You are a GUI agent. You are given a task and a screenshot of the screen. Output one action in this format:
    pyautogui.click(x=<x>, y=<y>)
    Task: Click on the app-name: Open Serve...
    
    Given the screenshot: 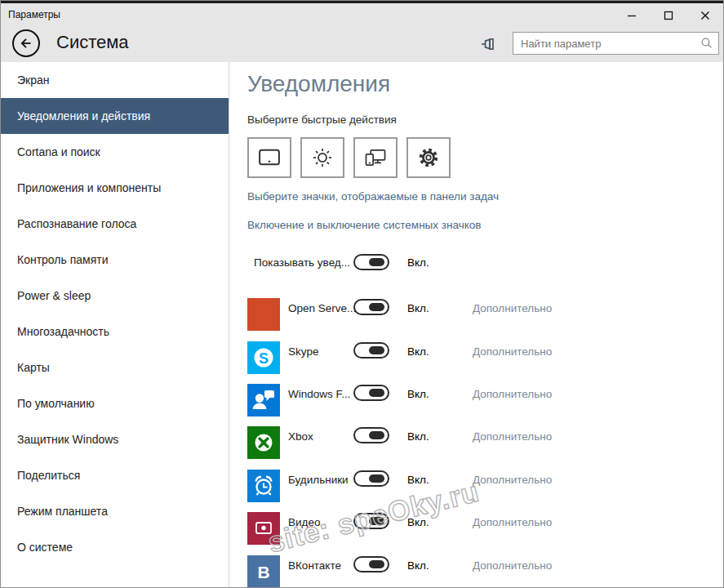 What is the action you would take?
    pyautogui.click(x=322, y=309)
    